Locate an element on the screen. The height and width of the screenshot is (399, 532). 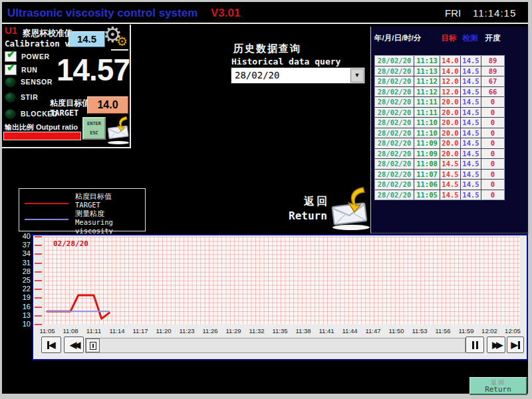
skip-end-button: ▶ is located at coordinates (515, 344).